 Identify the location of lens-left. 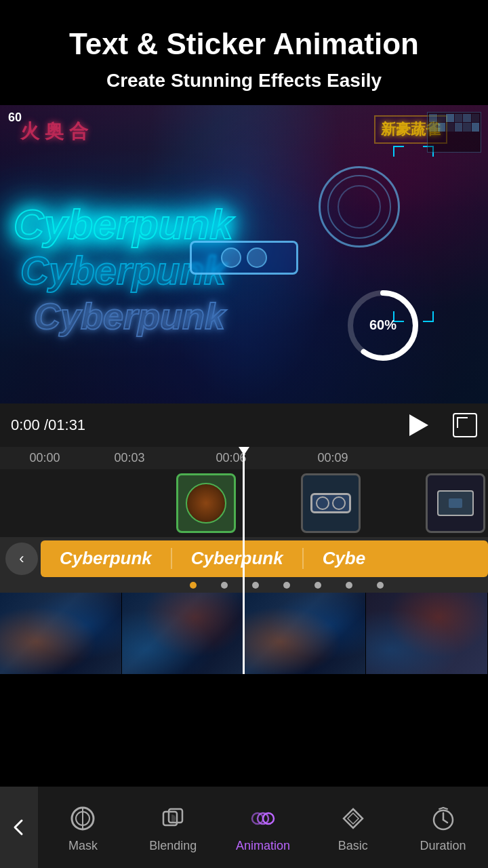
(231, 258).